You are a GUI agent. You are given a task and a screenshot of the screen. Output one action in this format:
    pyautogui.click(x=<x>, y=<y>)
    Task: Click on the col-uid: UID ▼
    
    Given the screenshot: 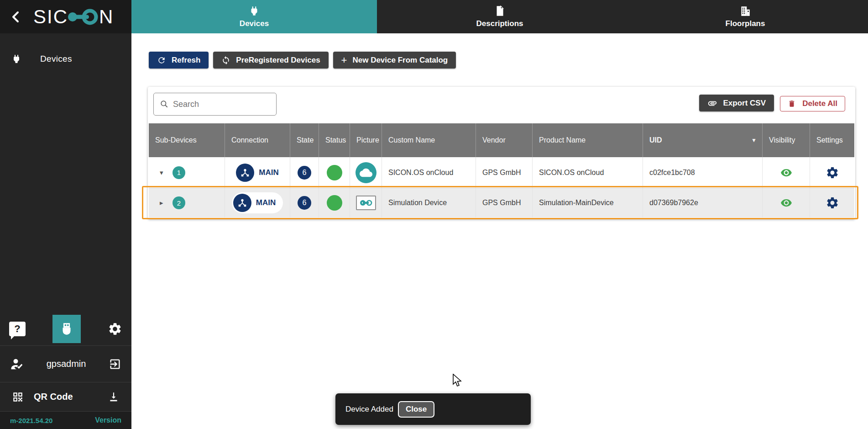 What is the action you would take?
    pyautogui.click(x=703, y=140)
    